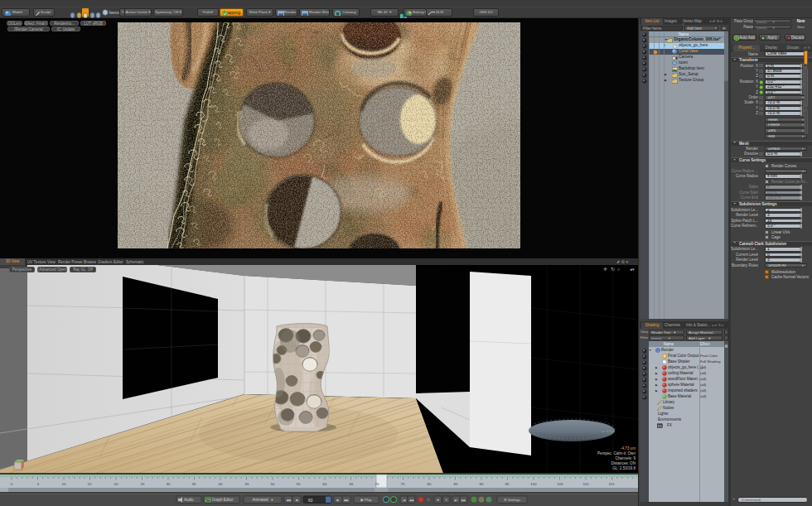  What do you see at coordinates (89, 484) in the screenshot?
I see `svg-text: 15` at bounding box center [89, 484].